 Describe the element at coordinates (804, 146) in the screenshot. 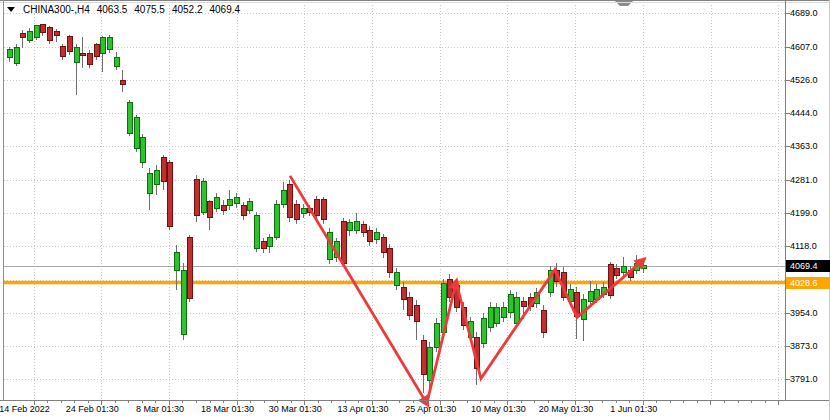

I see `price-axis-label: 4363.0` at that location.